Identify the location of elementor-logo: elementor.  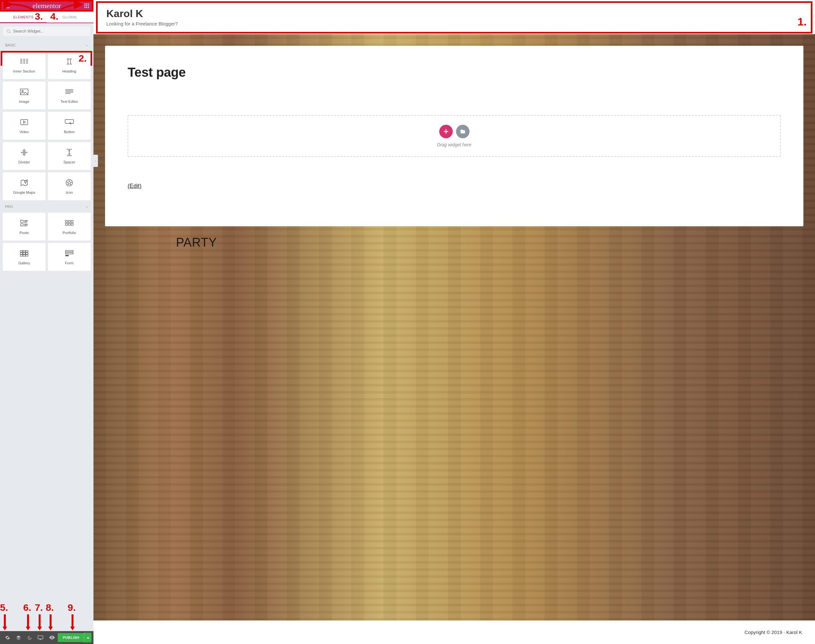
(47, 6).